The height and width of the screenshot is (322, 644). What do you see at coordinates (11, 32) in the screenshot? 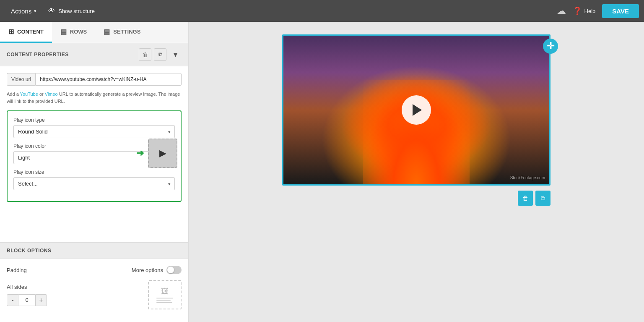
I see `content-tab-icon: ⊞` at bounding box center [11, 32].